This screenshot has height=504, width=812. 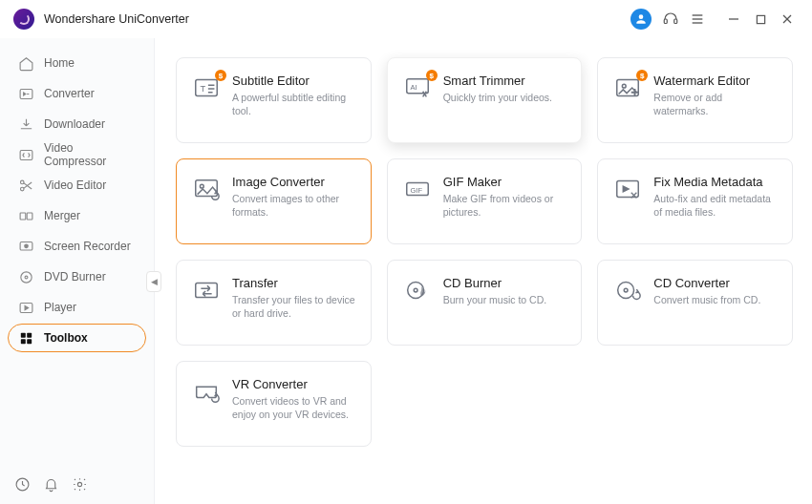 What do you see at coordinates (27, 94) in the screenshot?
I see `convert-icon` at bounding box center [27, 94].